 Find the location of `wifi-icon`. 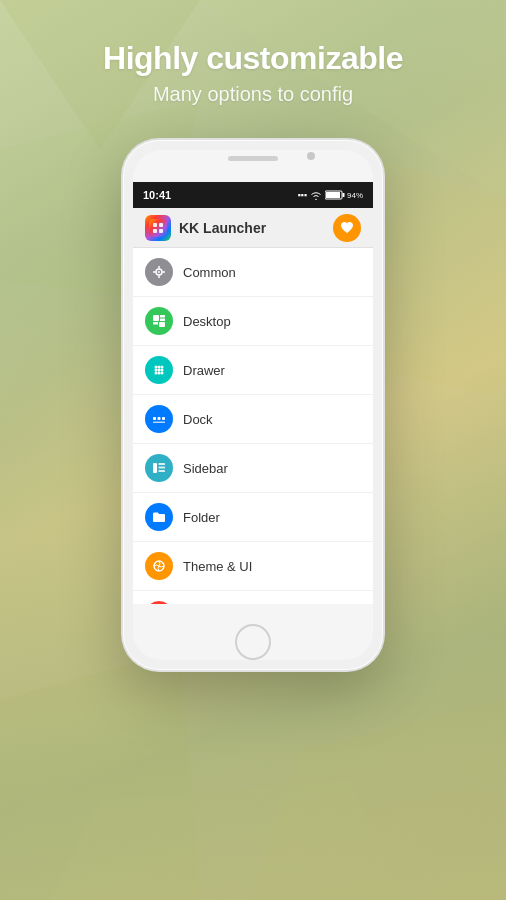

wifi-icon is located at coordinates (316, 195).